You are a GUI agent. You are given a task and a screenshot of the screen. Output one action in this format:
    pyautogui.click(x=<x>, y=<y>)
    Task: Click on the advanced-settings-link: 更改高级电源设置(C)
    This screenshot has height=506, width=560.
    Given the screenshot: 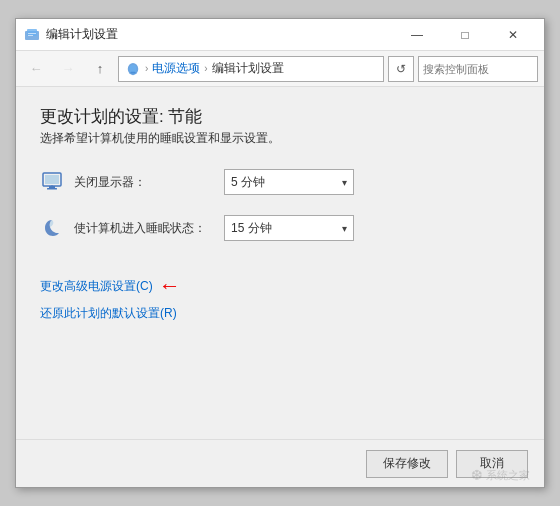 What is the action you would take?
    pyautogui.click(x=96, y=286)
    